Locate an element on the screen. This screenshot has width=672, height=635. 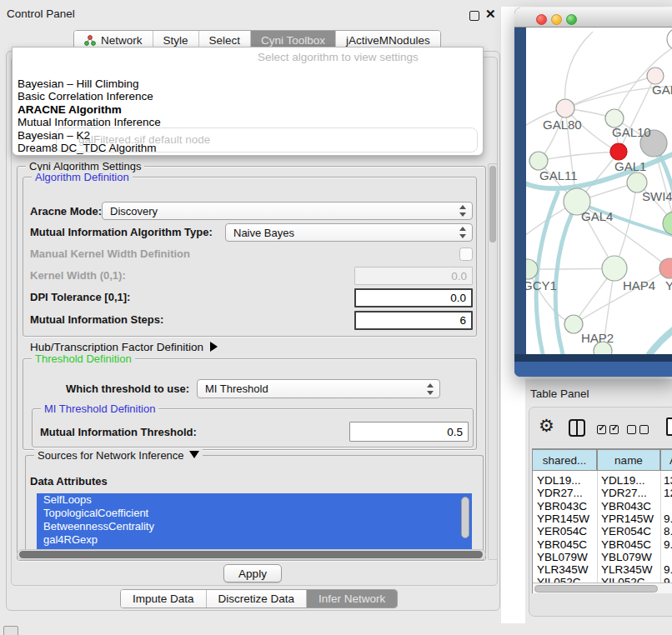
collapse-down-icon is located at coordinates (194, 455).